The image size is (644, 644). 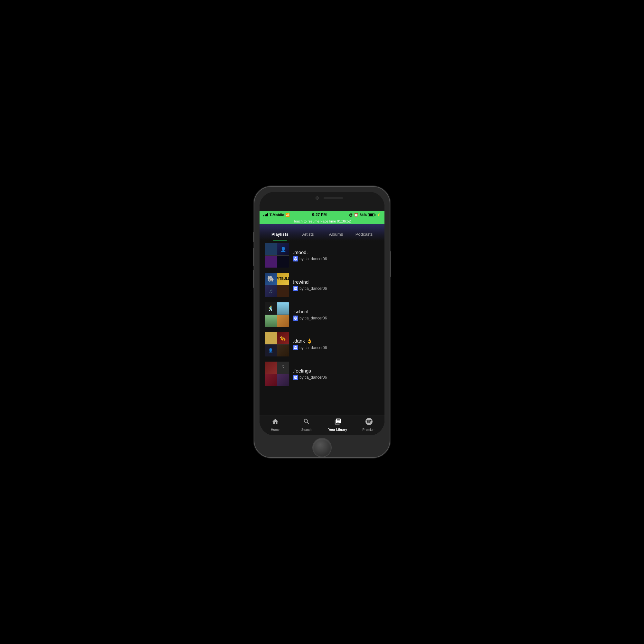 I want to click on tab-albums: Albums, so click(x=336, y=235).